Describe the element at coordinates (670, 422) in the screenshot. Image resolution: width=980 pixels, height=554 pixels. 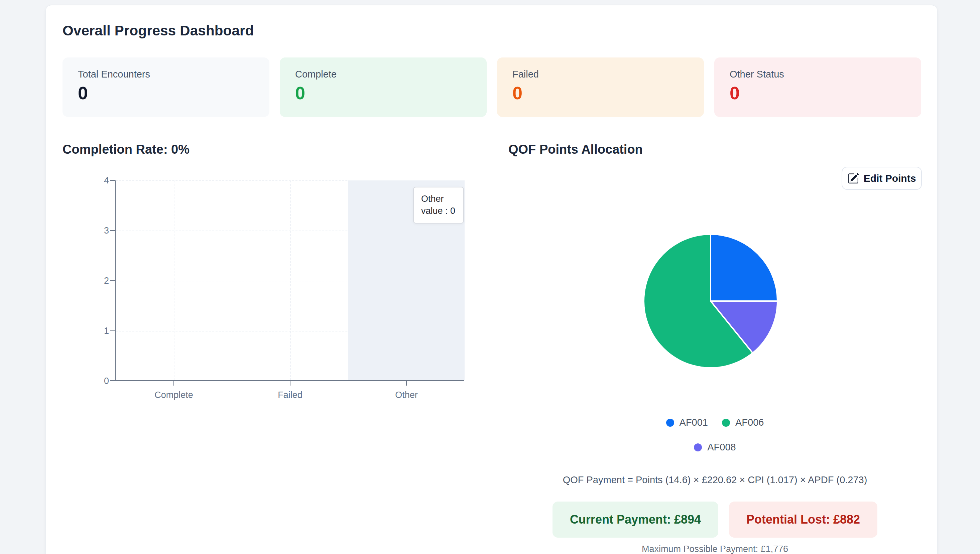
I see `legend-dot-blue` at that location.